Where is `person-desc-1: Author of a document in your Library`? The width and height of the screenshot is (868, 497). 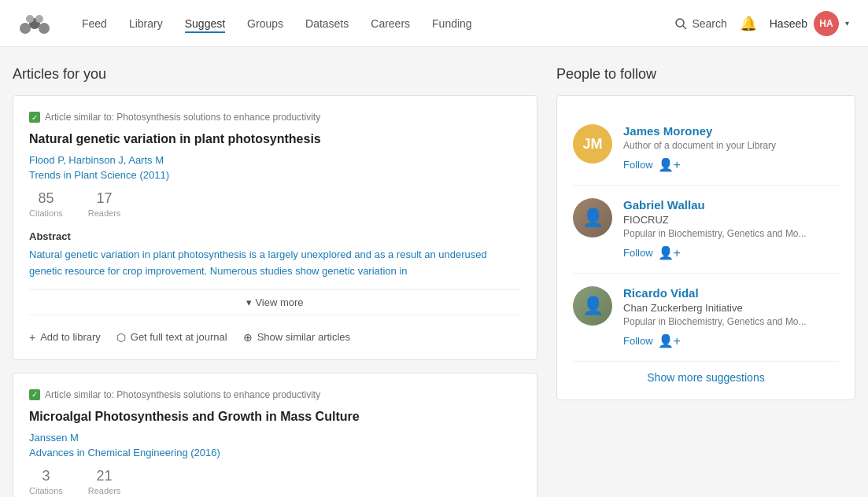 person-desc-1: Author of a document in your Library is located at coordinates (731, 145).